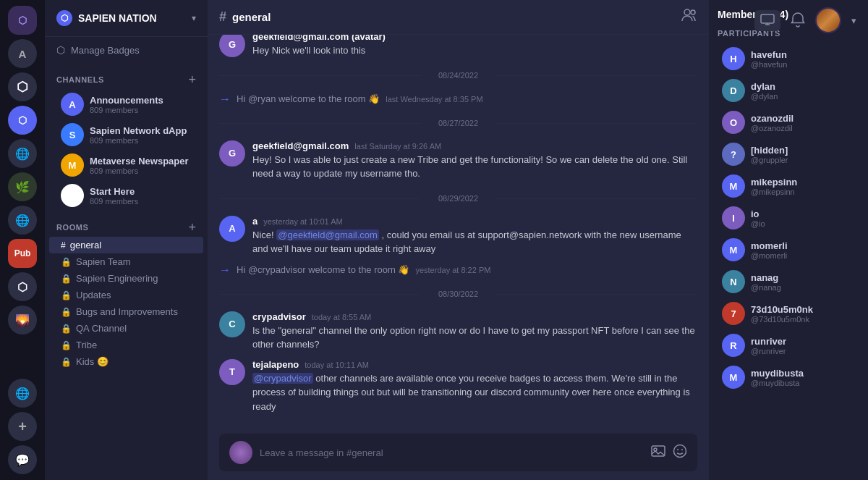 Image resolution: width=868 pixels, height=480 pixels. What do you see at coordinates (788, 90) in the screenshot?
I see `member-item: D dylan @dylan` at bounding box center [788, 90].